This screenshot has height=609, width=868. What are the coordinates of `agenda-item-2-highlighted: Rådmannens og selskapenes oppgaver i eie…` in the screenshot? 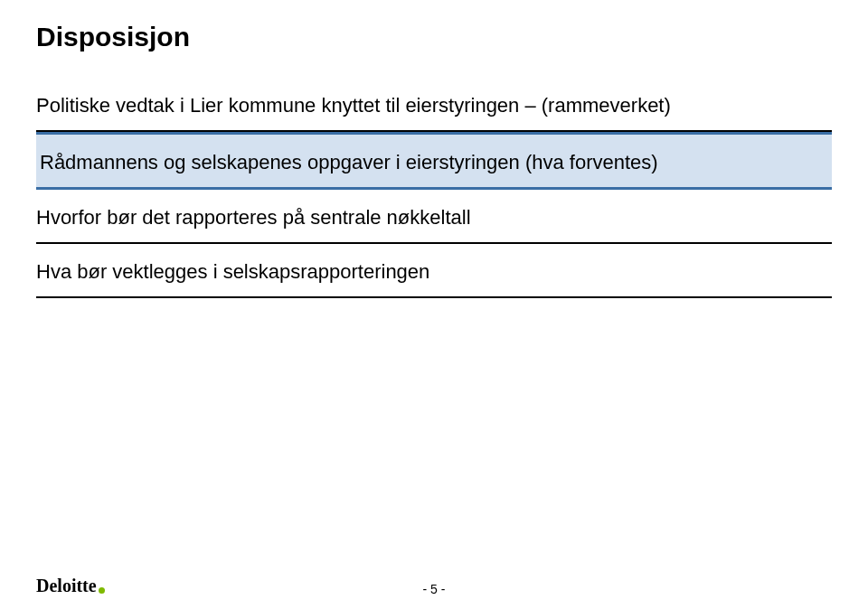 It's located at (434, 161).